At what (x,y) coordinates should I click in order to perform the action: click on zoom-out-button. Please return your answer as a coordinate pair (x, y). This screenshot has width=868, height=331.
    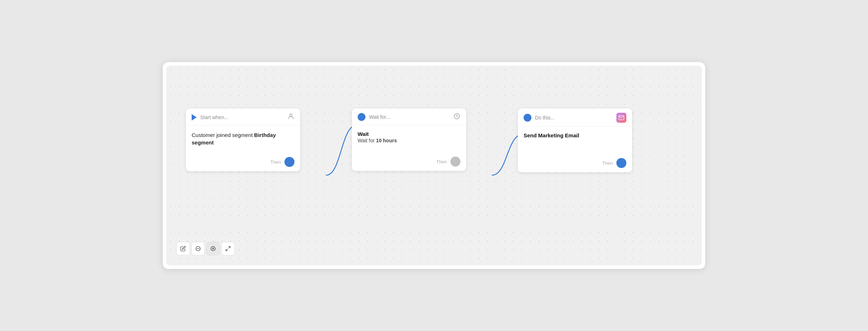
    Looking at the image, I should click on (198, 249).